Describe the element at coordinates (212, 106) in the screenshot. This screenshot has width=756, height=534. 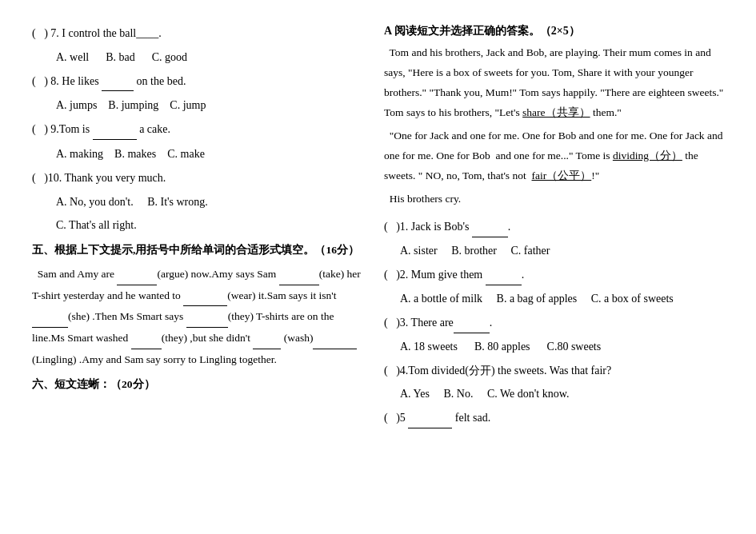
I see `q8-options: A. jumps B. jumping C. jump` at that location.